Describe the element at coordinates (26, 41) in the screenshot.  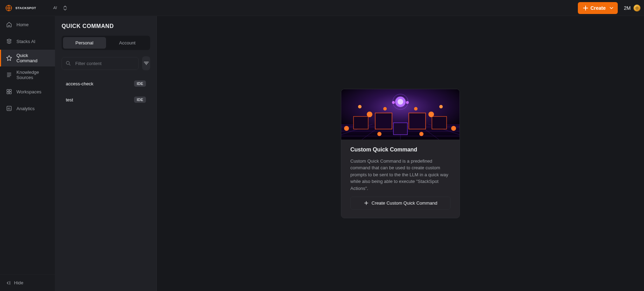
I see `sidebar-item-label: Stacks AI` at that location.